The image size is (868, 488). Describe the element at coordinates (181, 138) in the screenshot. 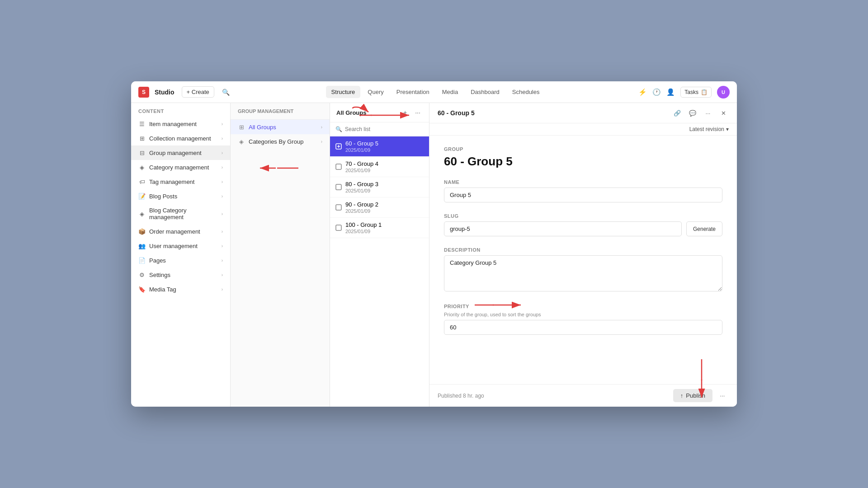

I see `sidebar-item-collection-management: ⊞ Collection management ›` at that location.